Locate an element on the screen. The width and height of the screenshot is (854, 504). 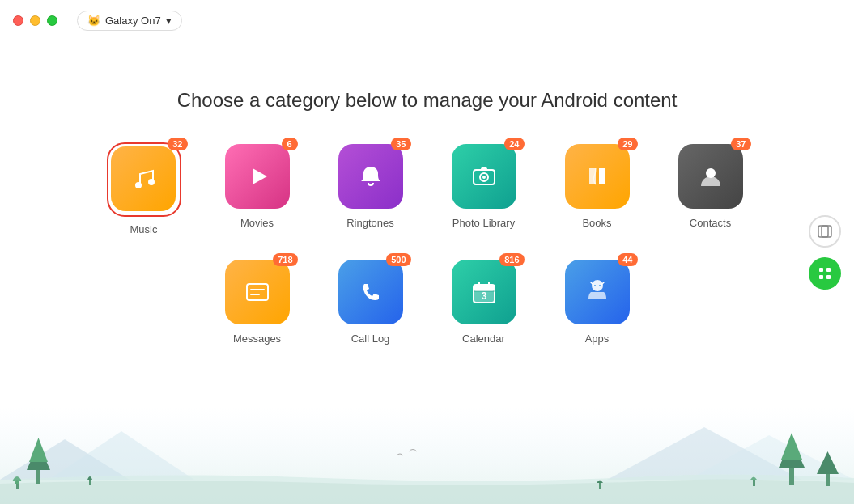
calendar-badge: 816 is located at coordinates (512, 260).